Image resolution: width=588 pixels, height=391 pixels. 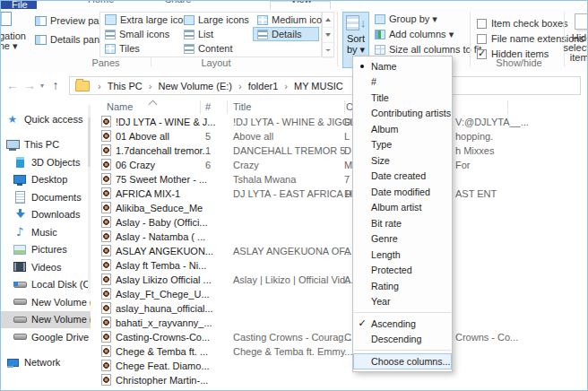 I want to click on sort-menu-item: Contributing artists, so click(x=402, y=114).